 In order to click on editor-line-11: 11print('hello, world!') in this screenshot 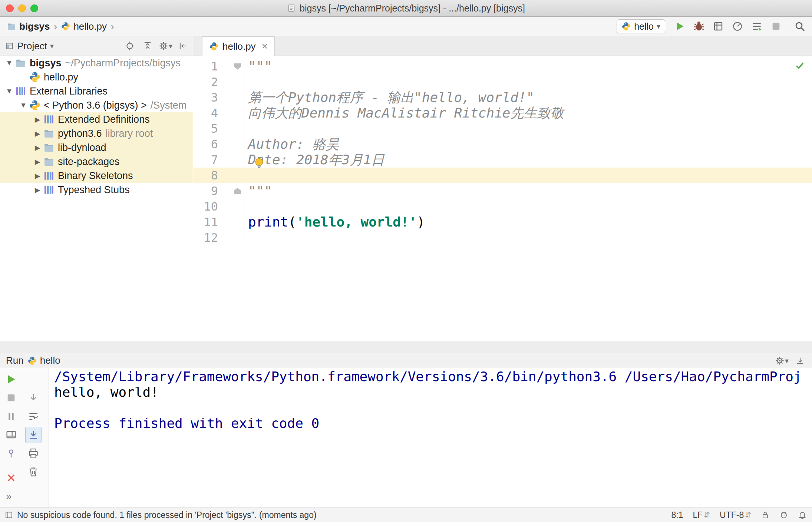, I will do `click(503, 222)`.